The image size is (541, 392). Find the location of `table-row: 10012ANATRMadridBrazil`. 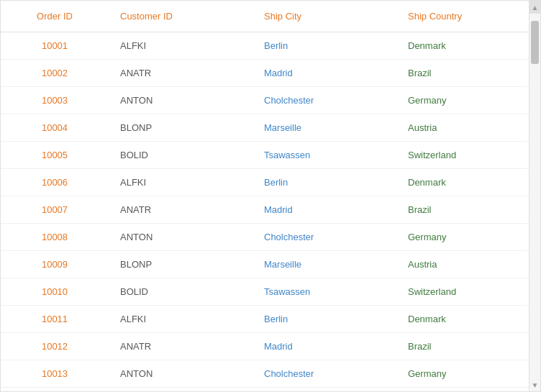

table-row: 10012ANATRMadridBrazil is located at coordinates (265, 347).